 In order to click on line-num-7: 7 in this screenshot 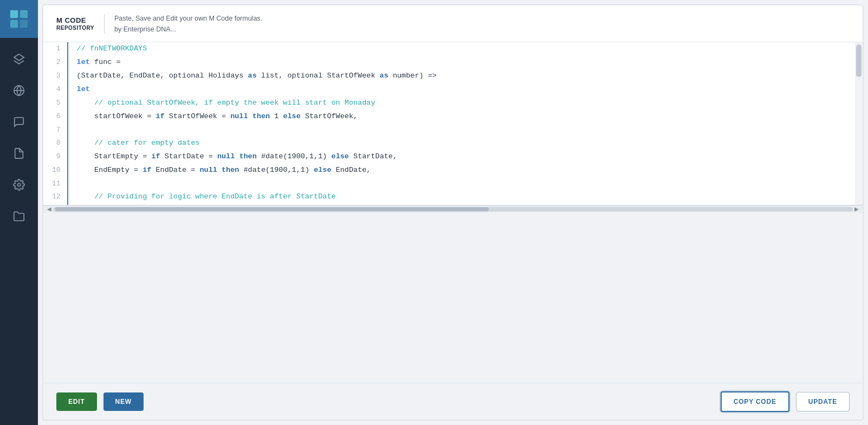, I will do `click(55, 130)`.